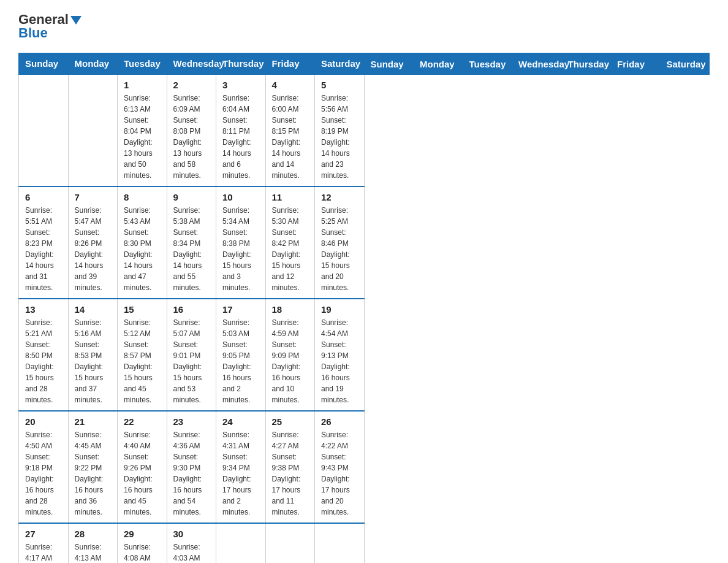 This screenshot has height=563, width=728. I want to click on day-number: 5, so click(339, 85).